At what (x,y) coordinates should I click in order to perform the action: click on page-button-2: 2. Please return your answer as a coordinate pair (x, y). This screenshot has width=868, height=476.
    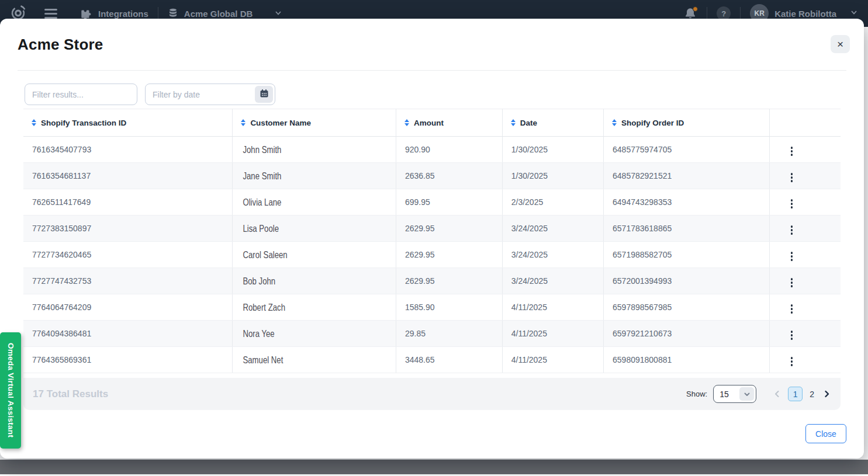
    Looking at the image, I should click on (812, 394).